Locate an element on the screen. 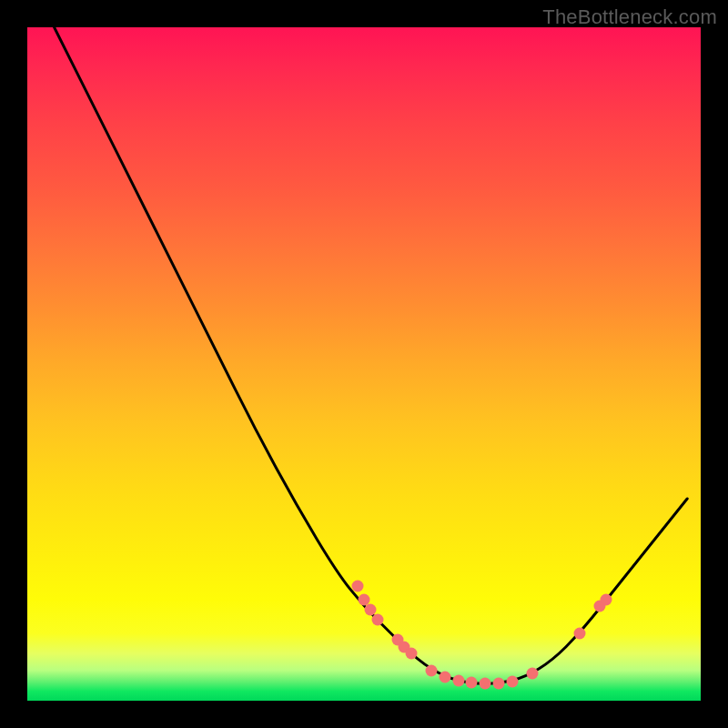  watermark-text: TheBottleneck.com is located at coordinates (630, 17).